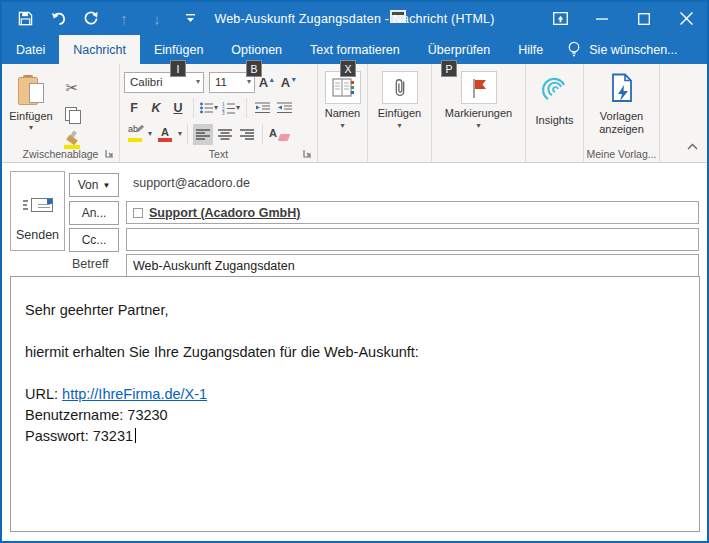 This screenshot has height=543, width=709. I want to click on web-auskunft-link: http://IhreFirma.de/X-1, so click(134, 394).